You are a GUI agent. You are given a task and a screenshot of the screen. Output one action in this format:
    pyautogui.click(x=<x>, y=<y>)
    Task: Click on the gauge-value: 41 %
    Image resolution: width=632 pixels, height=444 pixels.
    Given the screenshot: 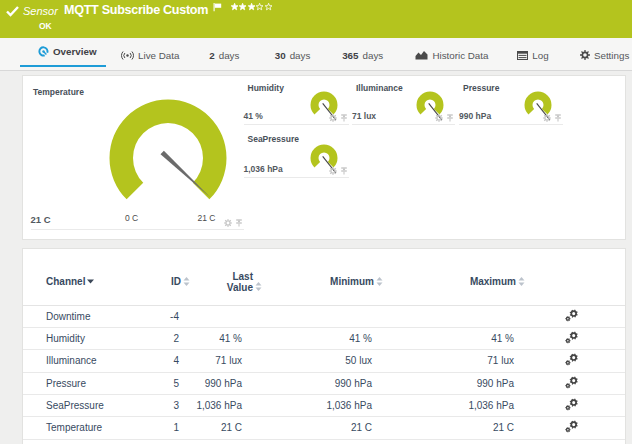 What is the action you would take?
    pyautogui.click(x=254, y=116)
    